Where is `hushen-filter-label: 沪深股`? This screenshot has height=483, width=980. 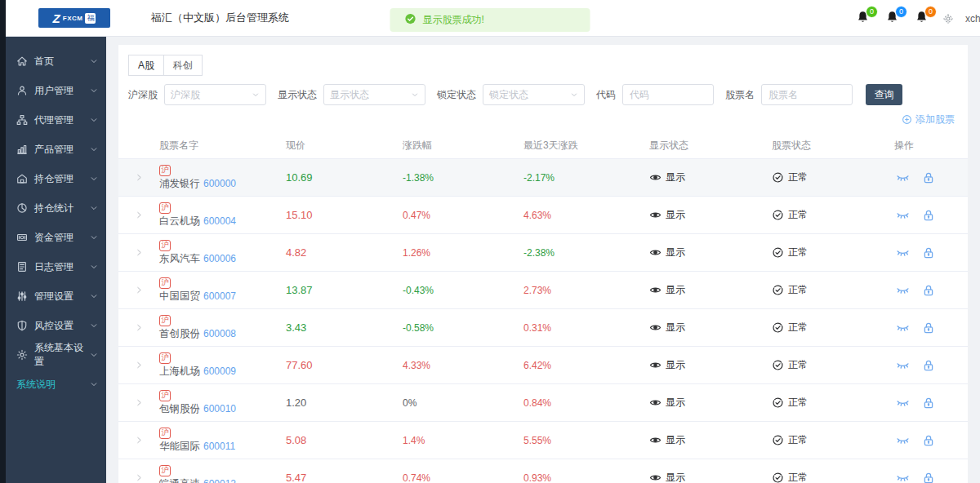
hushen-filter-label: 沪深股 is located at coordinates (143, 95).